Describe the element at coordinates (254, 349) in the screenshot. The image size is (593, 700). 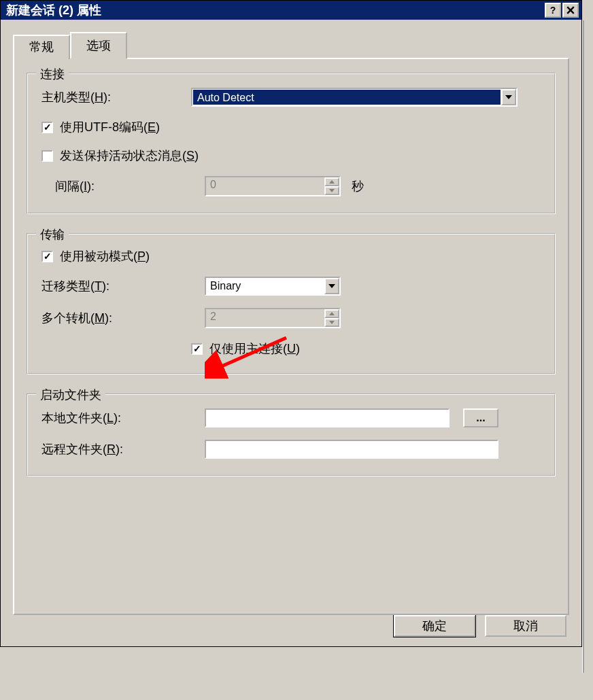
I see `primary-label: 仅使用主连接(U)` at that location.